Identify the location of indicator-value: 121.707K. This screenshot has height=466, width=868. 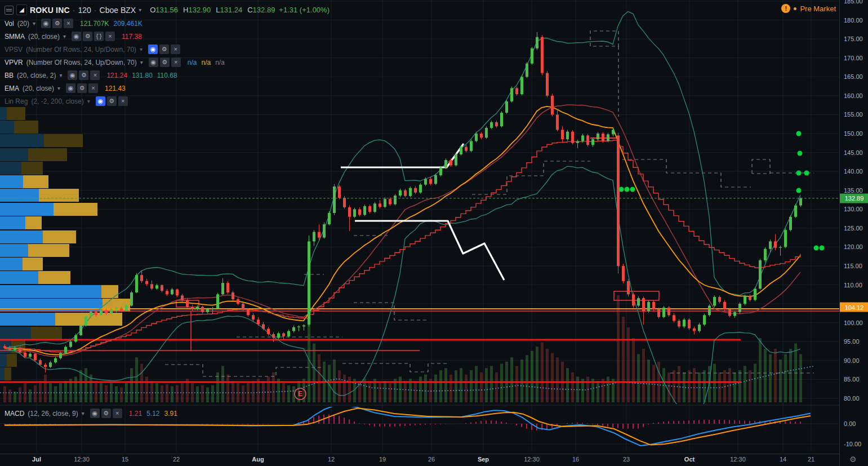
(95, 24).